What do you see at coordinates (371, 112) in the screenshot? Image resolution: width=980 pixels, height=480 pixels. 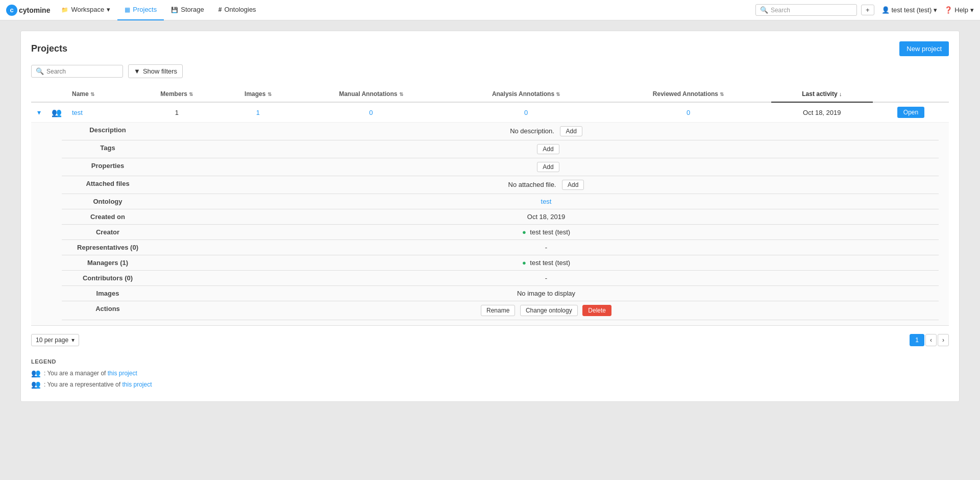 I see `manual-annotations-link: 0` at bounding box center [371, 112].